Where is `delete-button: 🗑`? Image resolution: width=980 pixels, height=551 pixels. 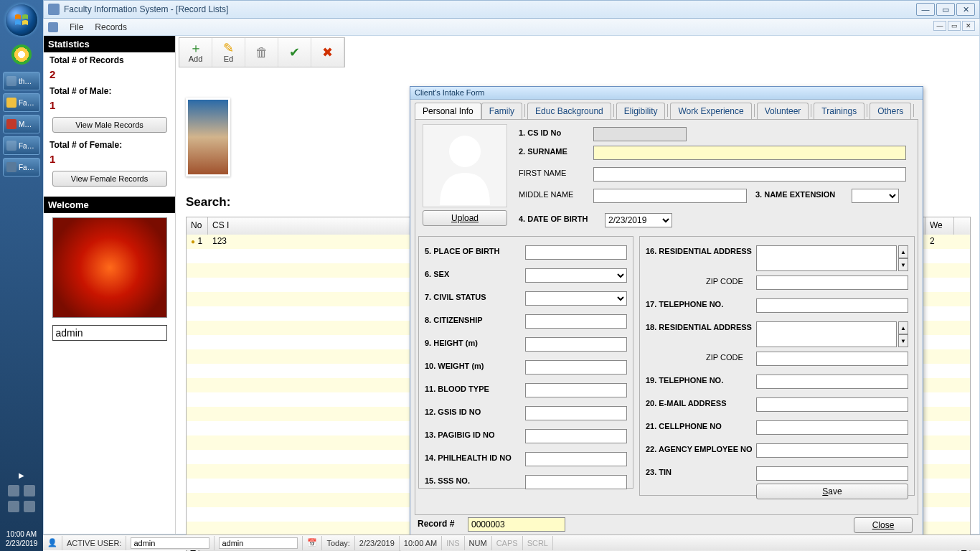 delete-button: 🗑 is located at coordinates (262, 52).